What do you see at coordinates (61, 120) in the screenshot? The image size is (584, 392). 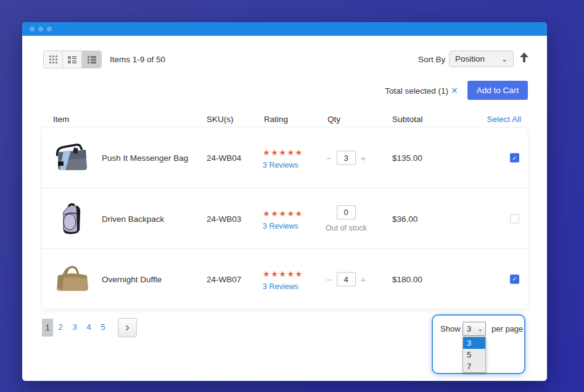 I see `column-header-item: Item` at bounding box center [61, 120].